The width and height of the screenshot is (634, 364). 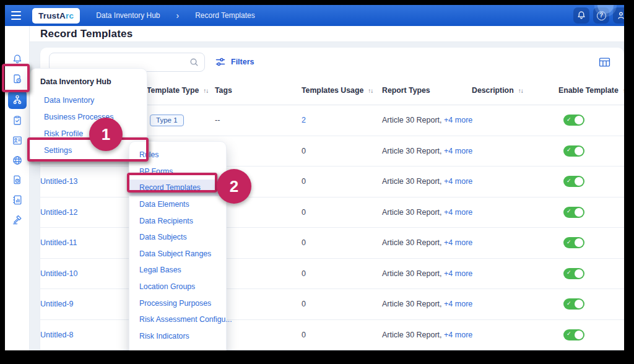 I want to click on table-row: Untitled-12 0 Article 30 Report, +4 more…, so click(x=332, y=213).